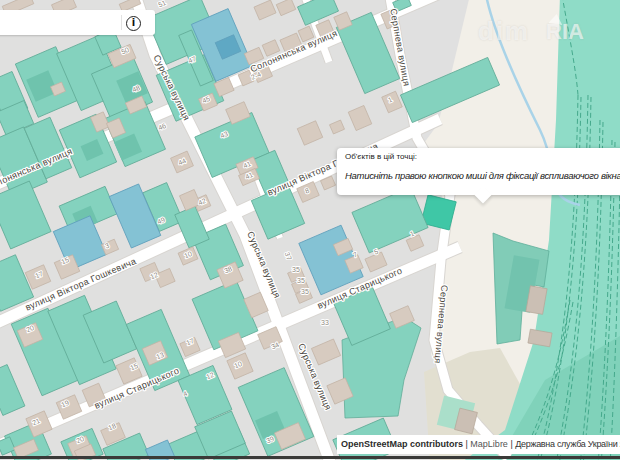 This screenshot has width=620, height=460. What do you see at coordinates (122, 22) in the screenshot?
I see `control-divider` at bounding box center [122, 22].